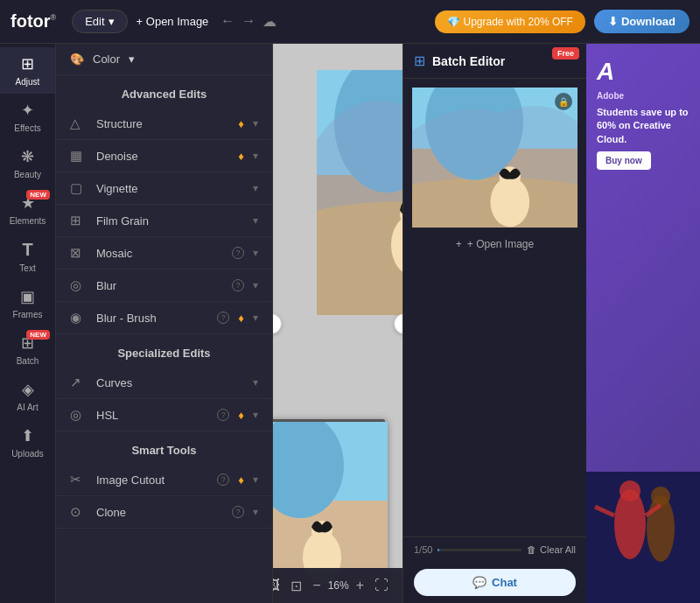 The image size is (700, 603). What do you see at coordinates (164, 156) in the screenshot?
I see `denoise-item: ▦ Denoise ♦ ▾` at bounding box center [164, 156].